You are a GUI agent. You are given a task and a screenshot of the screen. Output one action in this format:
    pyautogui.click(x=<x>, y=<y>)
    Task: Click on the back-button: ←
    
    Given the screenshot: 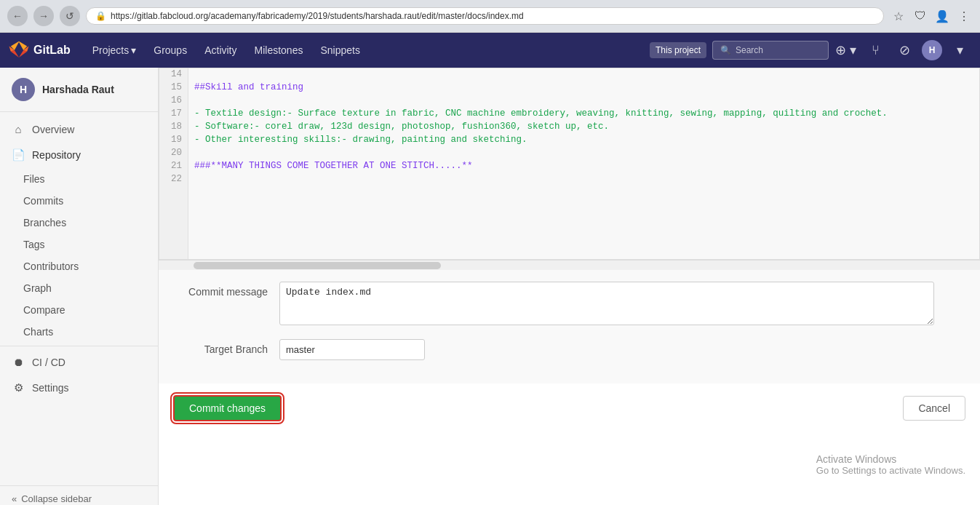 What is the action you would take?
    pyautogui.click(x=17, y=16)
    